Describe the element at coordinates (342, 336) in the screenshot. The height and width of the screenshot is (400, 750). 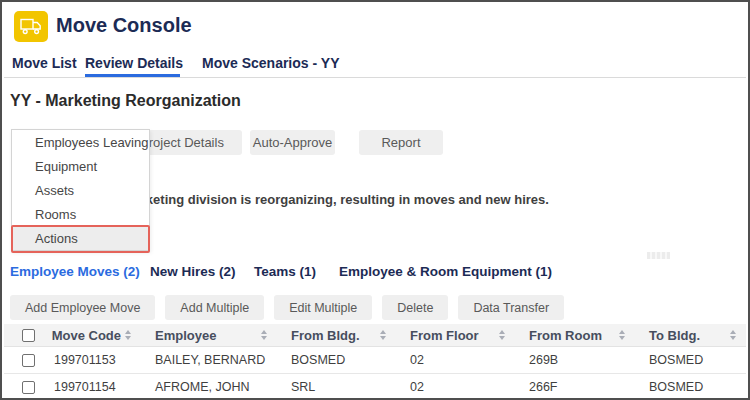
I see `col-header-from-bldg: From Bldg.` at that location.